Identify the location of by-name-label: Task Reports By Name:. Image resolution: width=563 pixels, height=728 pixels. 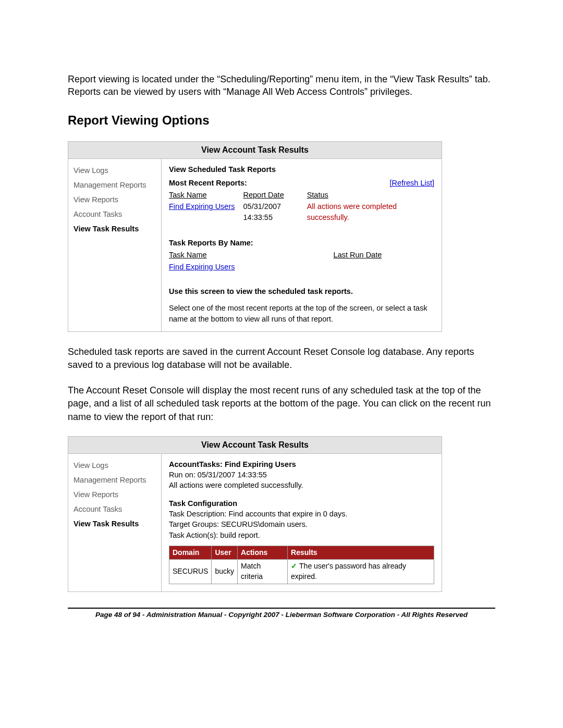
(301, 243).